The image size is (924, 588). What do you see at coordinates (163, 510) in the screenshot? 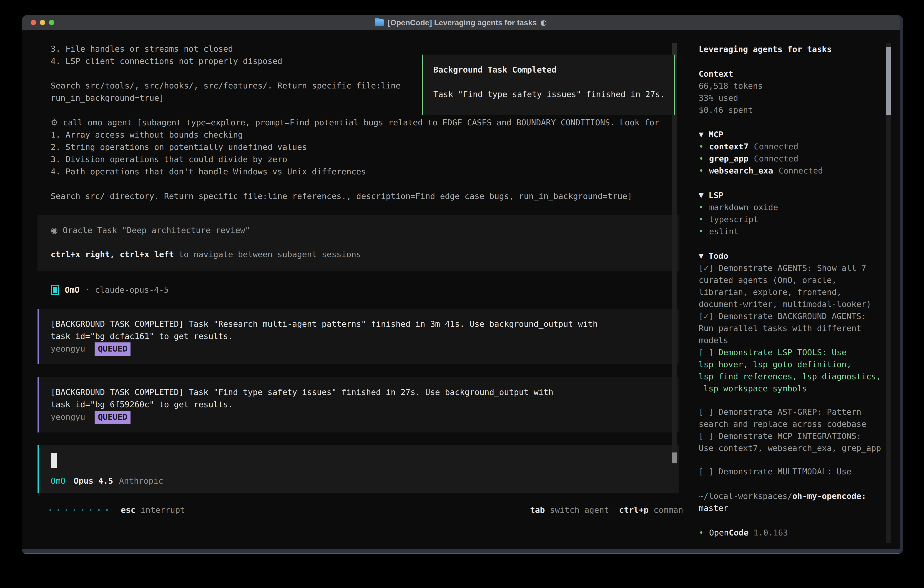
I see `esc-key-label: interrupt` at bounding box center [163, 510].